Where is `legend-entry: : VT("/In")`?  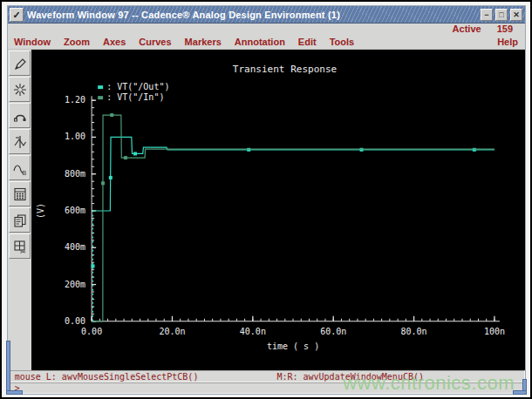 legend-entry: : VT("/In") is located at coordinates (135, 98).